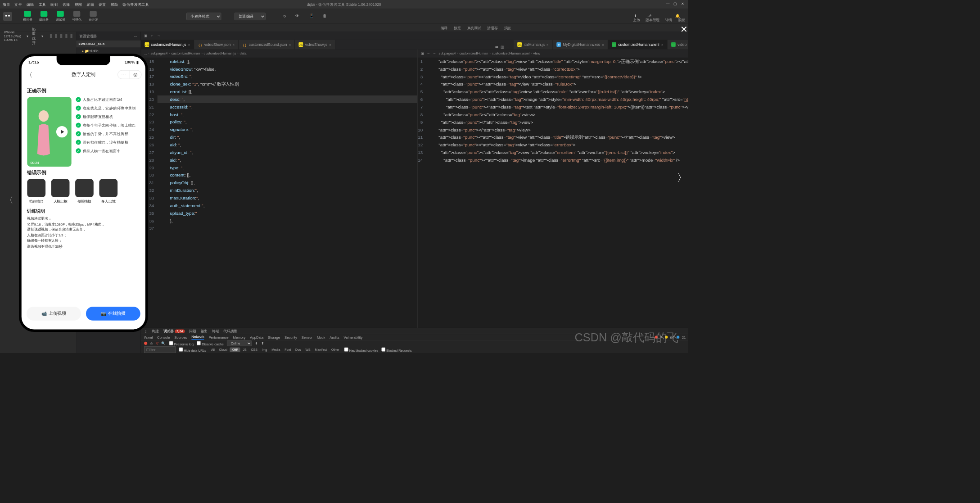 This screenshot has height=503, width=980. What do you see at coordinates (160, 349) in the screenshot?
I see `filter-input` at bounding box center [160, 349].